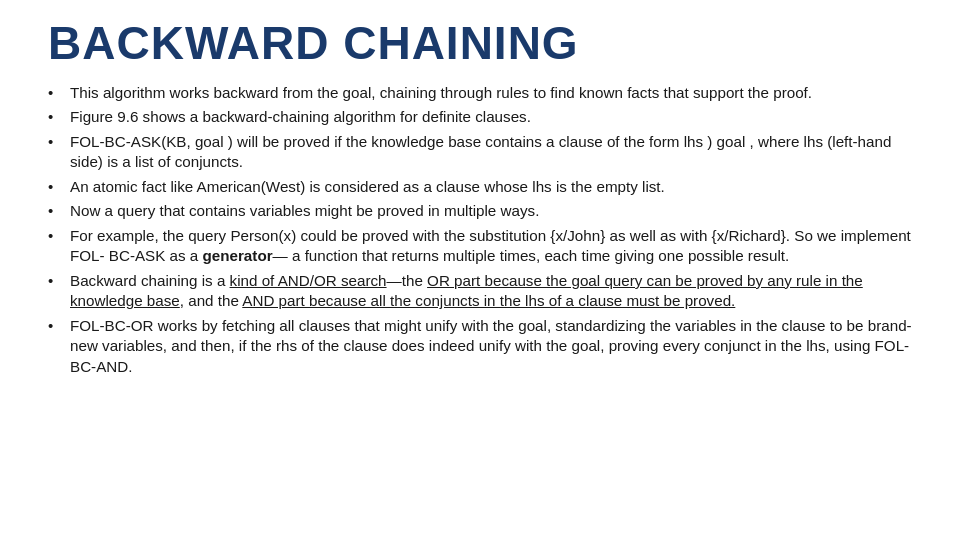 Image resolution: width=960 pixels, height=540 pixels. Describe the element at coordinates (480, 118) in the screenshot. I see `list-item: • Figure 9.6 shows a backward-chaining a…` at that location.